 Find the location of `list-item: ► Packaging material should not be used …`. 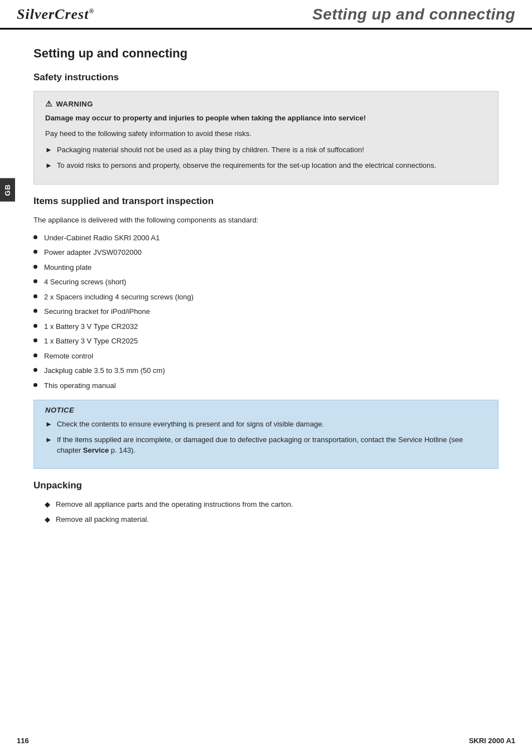

list-item: ► Packaging material should not be used … is located at coordinates (266, 150).